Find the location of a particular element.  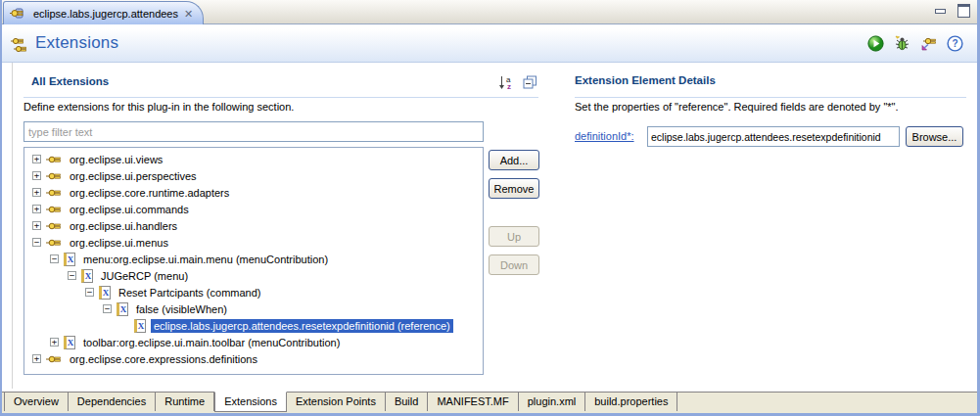

definitionid-link: definitionId*: is located at coordinates (605, 136).